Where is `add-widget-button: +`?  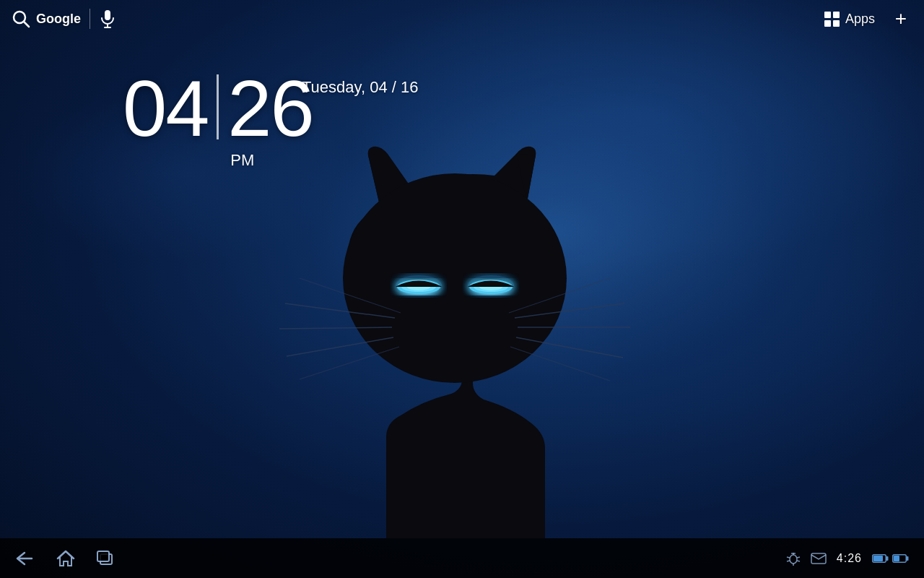 add-widget-button: + is located at coordinates (901, 19).